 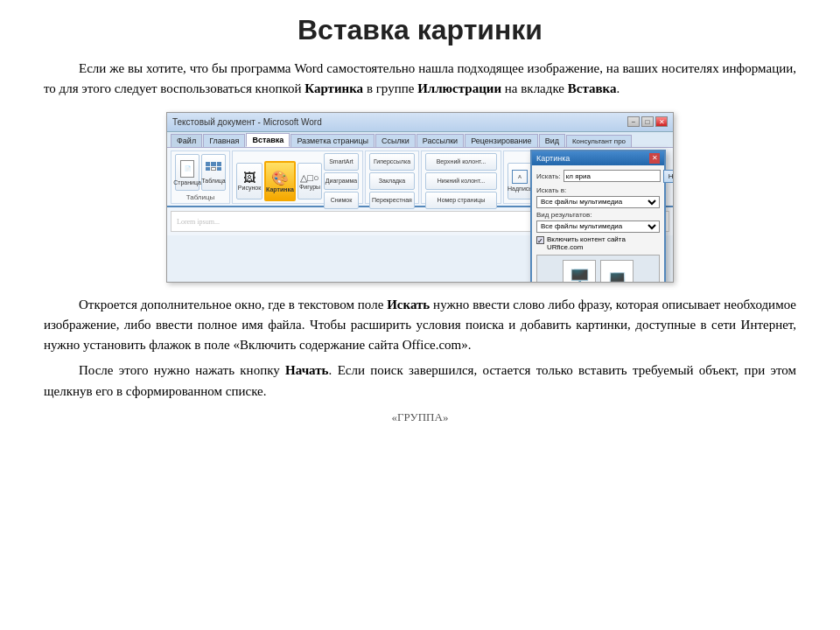 I want to click on intro-bold-illyustracii: Иллюстрации, so click(x=459, y=88).